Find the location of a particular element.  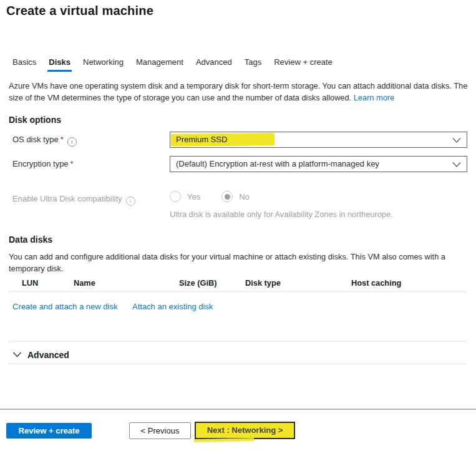

encryption-type-label-text: Encryption type is located at coordinates (41, 163).